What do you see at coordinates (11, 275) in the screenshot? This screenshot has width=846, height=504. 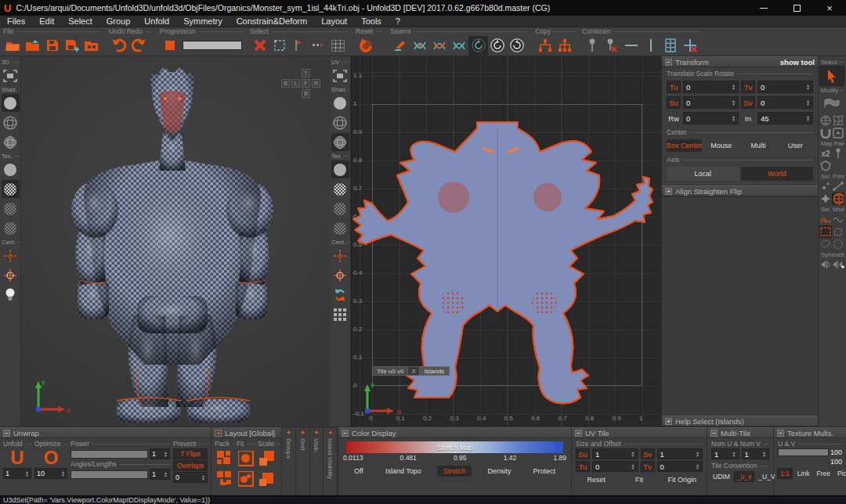 I see `center-selection-icon` at bounding box center [11, 275].